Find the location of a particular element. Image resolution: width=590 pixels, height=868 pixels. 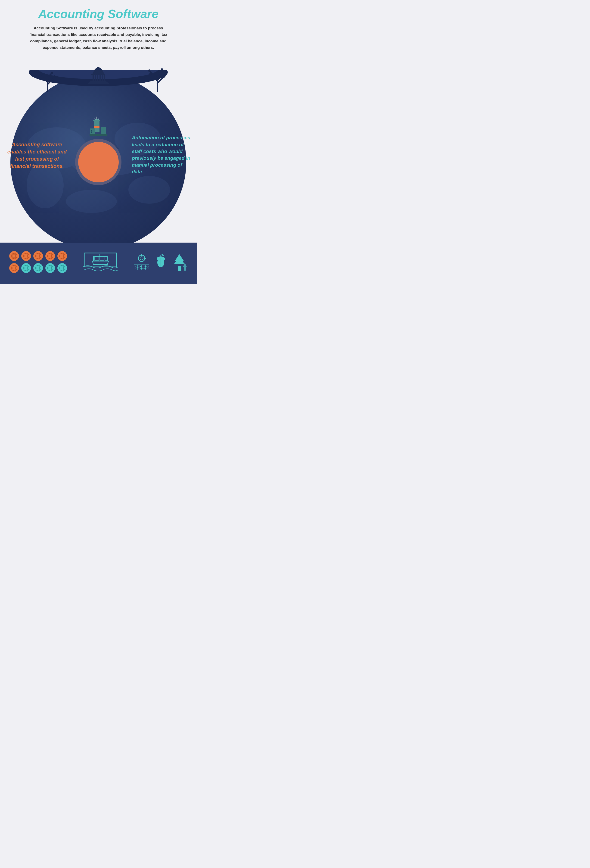

branch-left-decoration is located at coordinates (47, 80).